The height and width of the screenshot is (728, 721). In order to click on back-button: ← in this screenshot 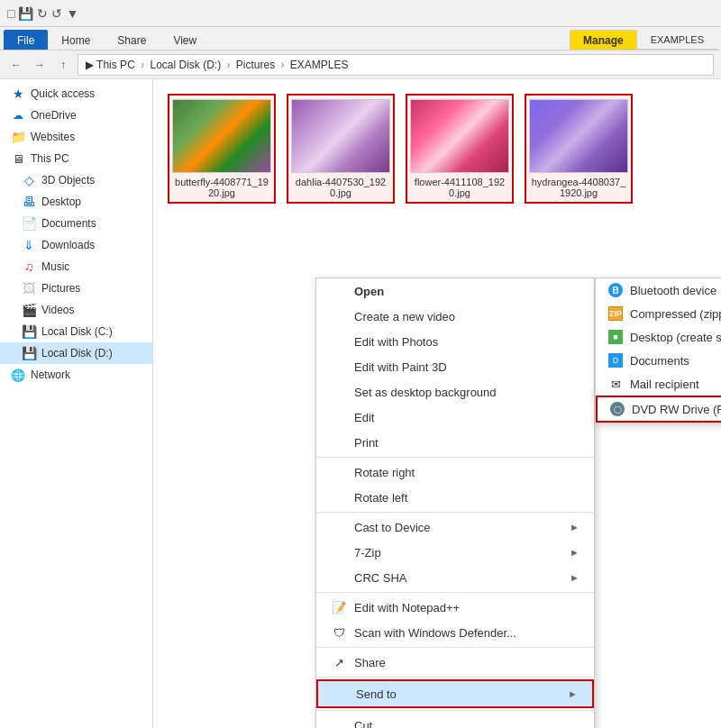, I will do `click(16, 65)`.